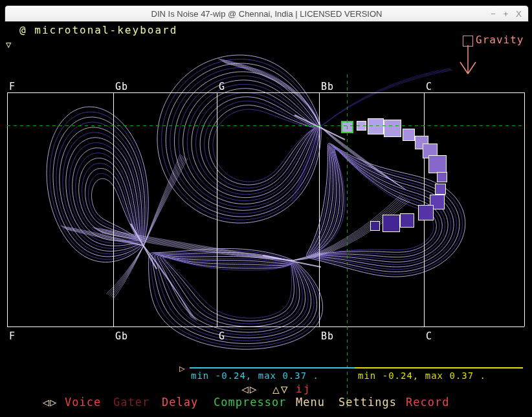 The image size is (532, 417). Describe the element at coordinates (299, 389) in the screenshot. I see `key-i-label: i` at that location.